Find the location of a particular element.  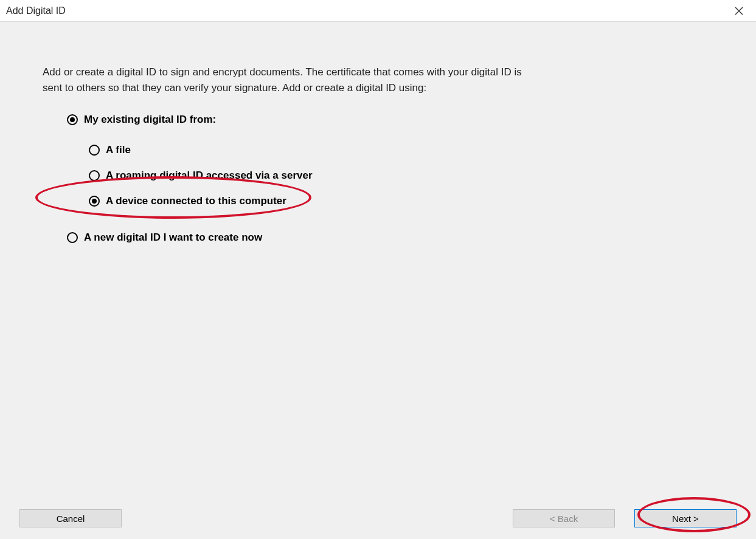

close-icon is located at coordinates (739, 11).